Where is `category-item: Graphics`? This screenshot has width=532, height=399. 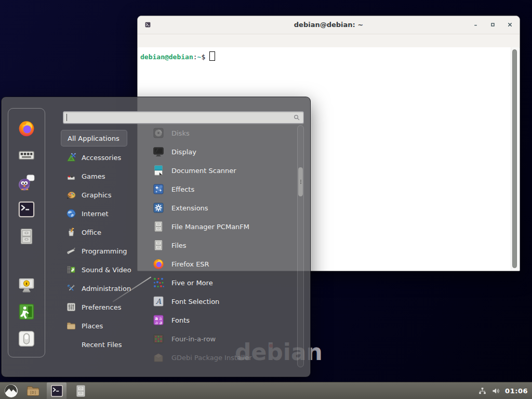
category-item: Graphics is located at coordinates (105, 195).